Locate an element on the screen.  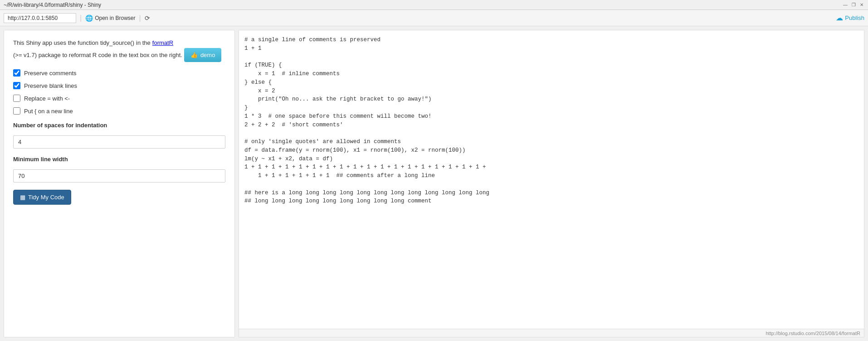
close-button: ✕ is located at coordinates (862, 5).